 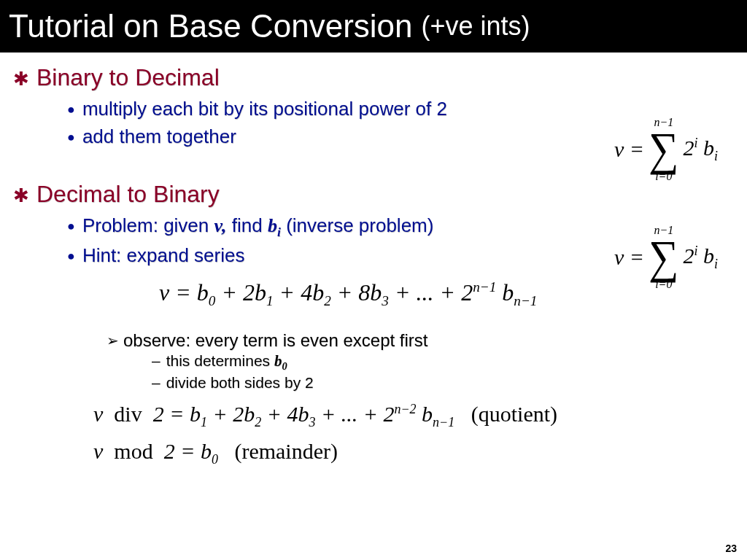 What do you see at coordinates (443, 383) in the screenshot?
I see `observe-sub-divide: – divide both sides by 2` at bounding box center [443, 383].